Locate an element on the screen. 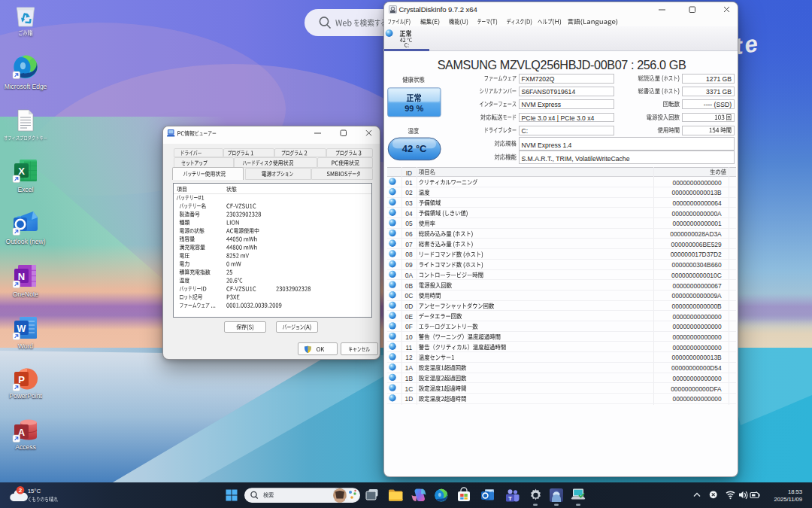  svg-text: N is located at coordinates (21, 277).